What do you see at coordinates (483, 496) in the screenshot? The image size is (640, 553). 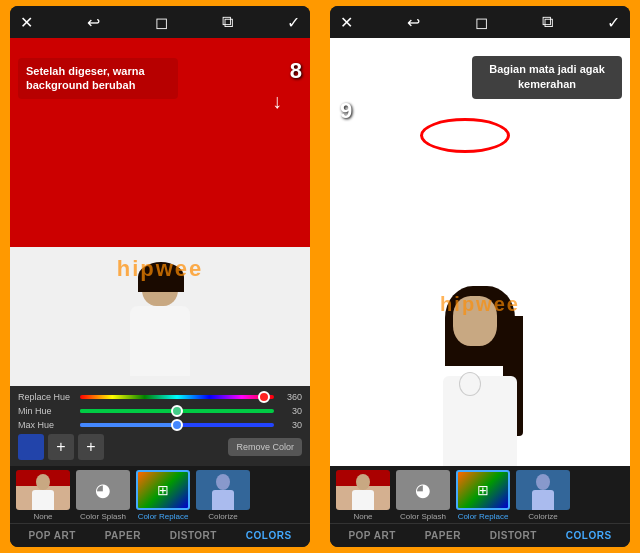 I see `thumb-replace-right: ⊞ Color Replace` at bounding box center [483, 496].